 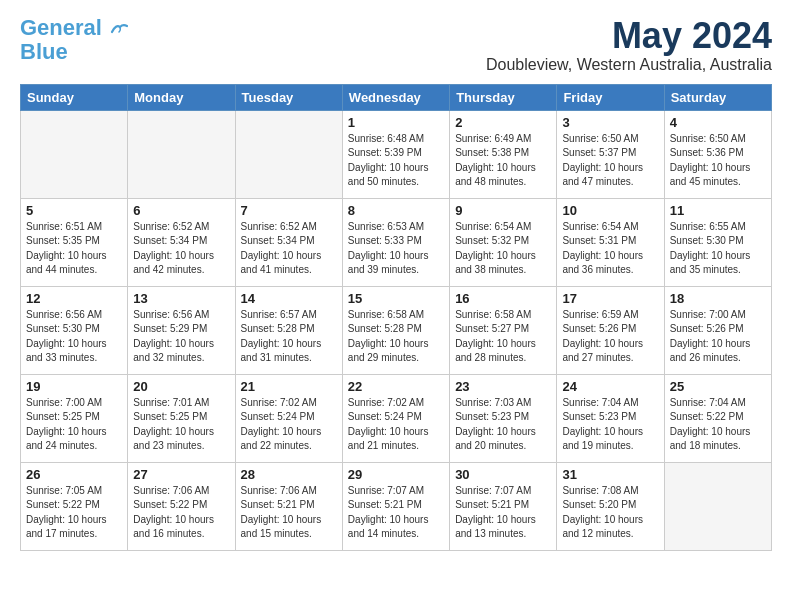 I want to click on day-number: 6, so click(x=181, y=210).